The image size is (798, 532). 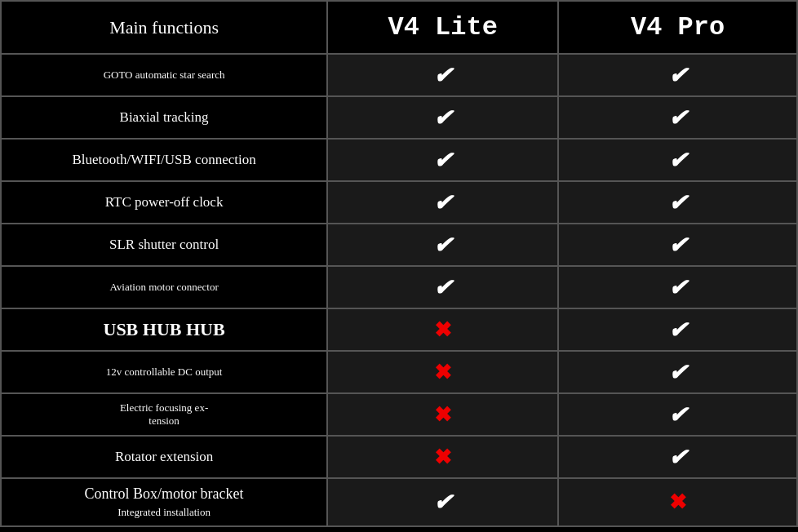 What do you see at coordinates (164, 75) in the screenshot?
I see `feature-goto: GOTO automatic star search` at bounding box center [164, 75].